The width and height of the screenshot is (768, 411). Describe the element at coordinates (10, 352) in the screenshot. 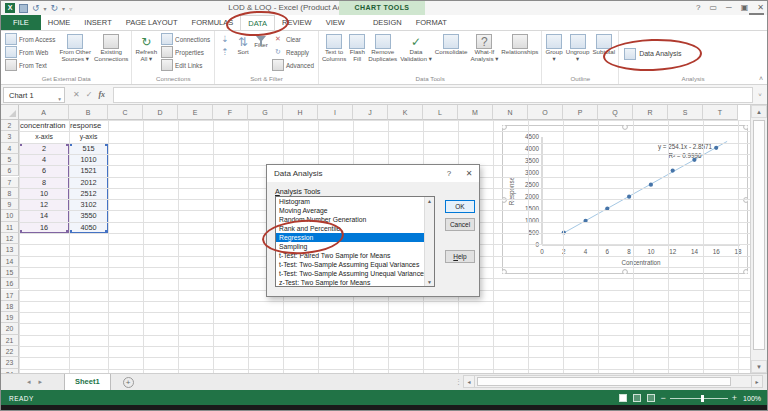

I see `row-header-22: 22` at that location.